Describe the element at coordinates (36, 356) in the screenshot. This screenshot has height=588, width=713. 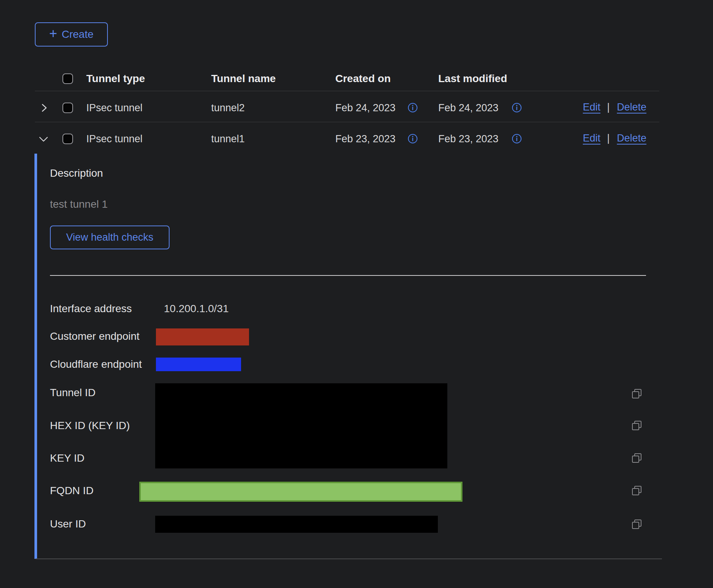
I see `expanded-row-indicator-bar` at that location.